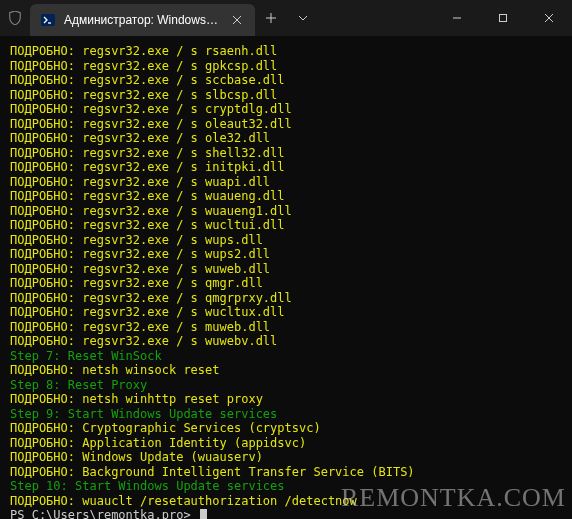 The height and width of the screenshot is (519, 572). What do you see at coordinates (286, 168) in the screenshot?
I see `terminal-line: ПОДРОБНО: regsvr32.exe / s initpki.dll` at bounding box center [286, 168].